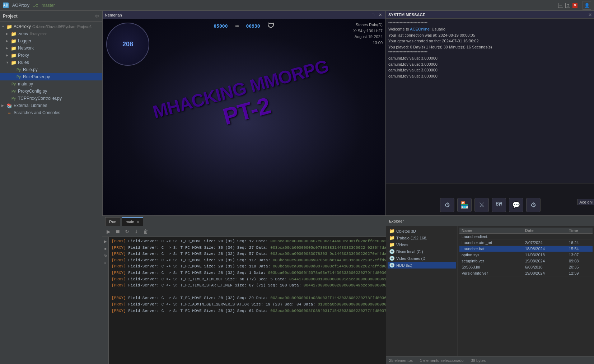 Image resolution: width=594 pixels, height=364 pixels. Describe the element at coordinates (48, 5) in the screenshot. I see `branch-name: master` at that location.